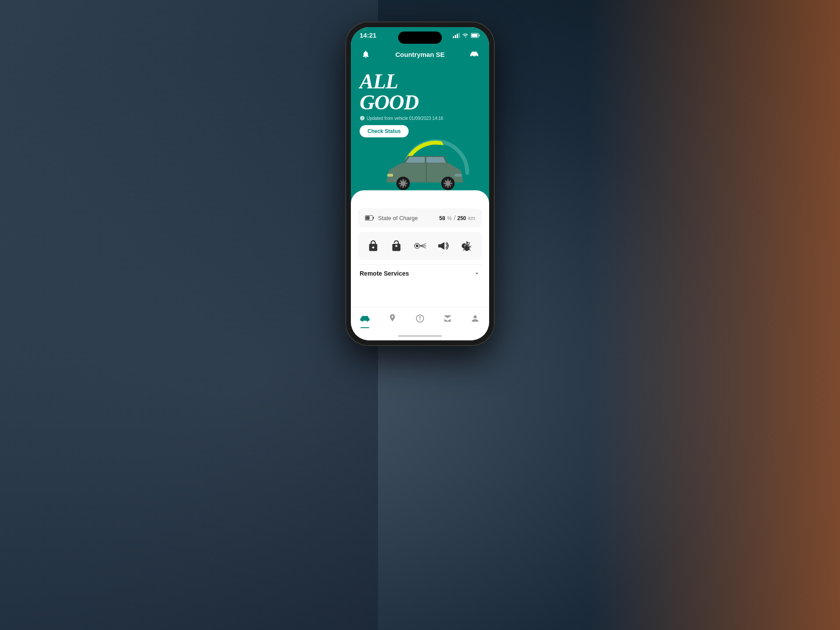  What do you see at coordinates (444, 246) in the screenshot?
I see `horn-icon` at bounding box center [444, 246].